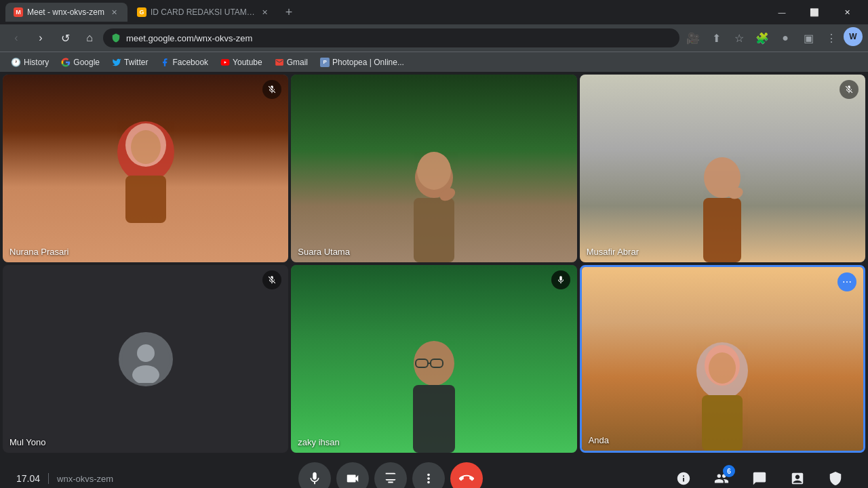  What do you see at coordinates (739, 38) in the screenshot?
I see `bookmark-button: ☆` at bounding box center [739, 38].